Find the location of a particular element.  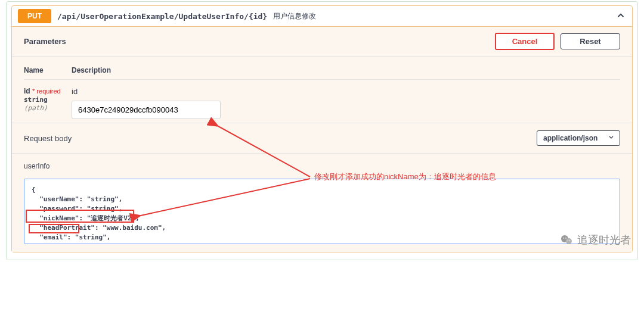

param-type: string is located at coordinates (36, 100).